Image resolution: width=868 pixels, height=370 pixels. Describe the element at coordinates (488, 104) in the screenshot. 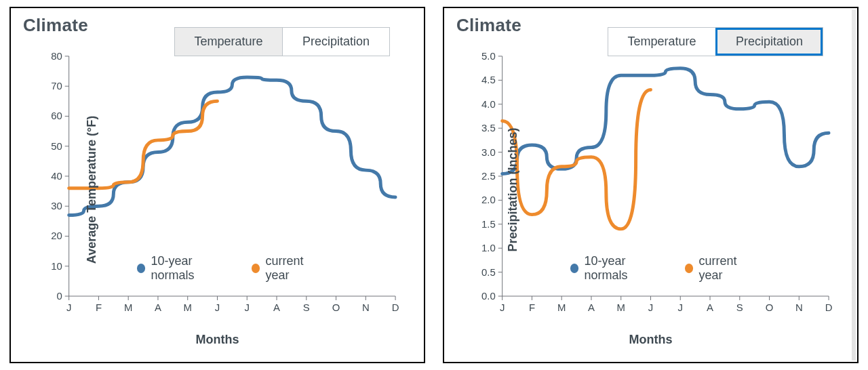

I see `svg-text: 4.0` at that location.